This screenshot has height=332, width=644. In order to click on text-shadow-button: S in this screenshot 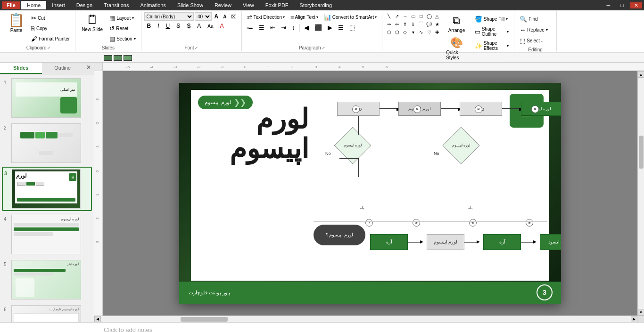, I will do `click(189, 26)`.